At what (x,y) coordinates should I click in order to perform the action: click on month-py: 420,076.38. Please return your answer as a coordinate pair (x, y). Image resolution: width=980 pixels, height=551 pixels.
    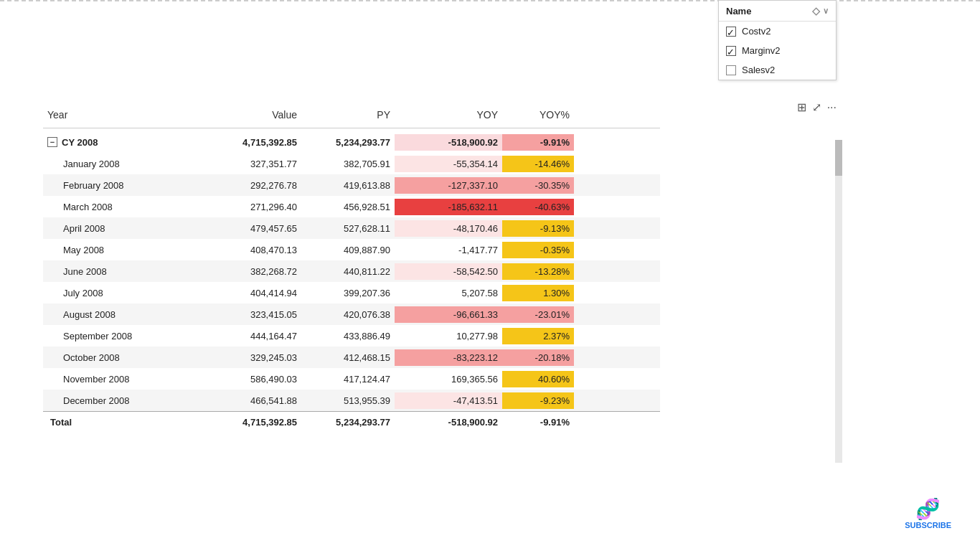
    Looking at the image, I should click on (348, 314).